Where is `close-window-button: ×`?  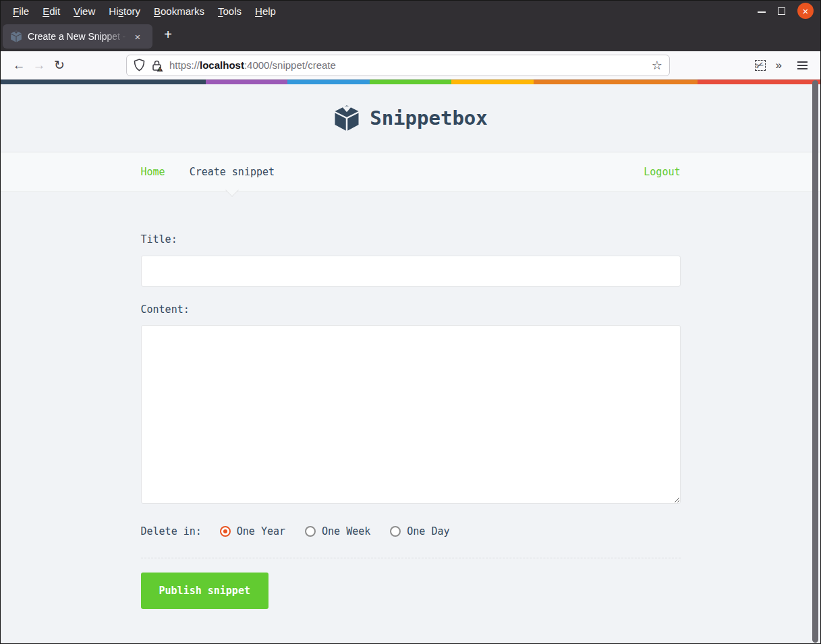
close-window-button: × is located at coordinates (805, 11).